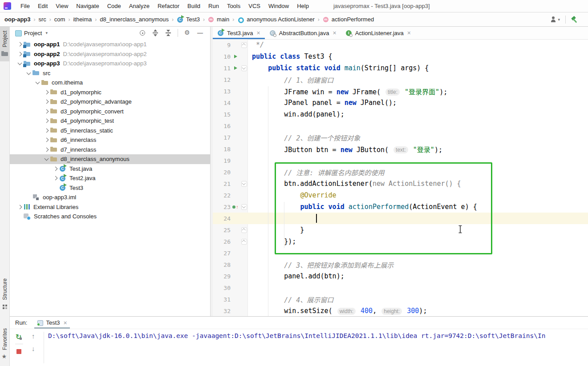 This screenshot has height=366, width=588. I want to click on menu-item-view: View, so click(62, 6).